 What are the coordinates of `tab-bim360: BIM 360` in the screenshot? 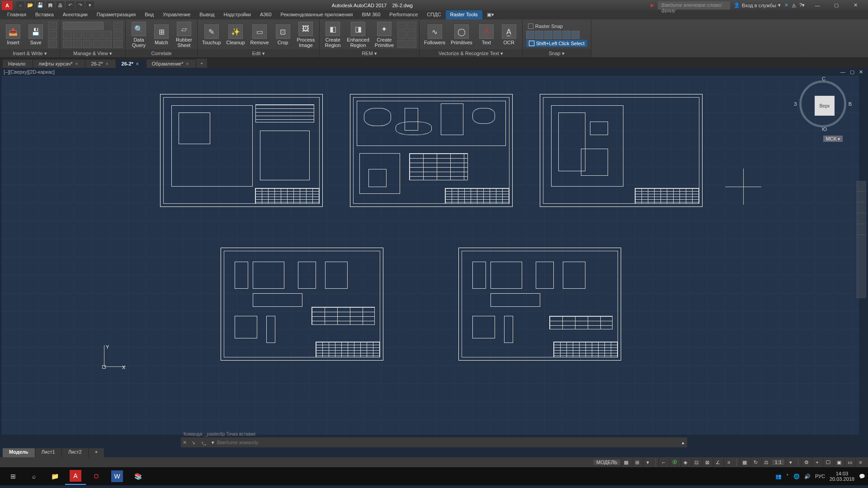 It's located at (371, 15).